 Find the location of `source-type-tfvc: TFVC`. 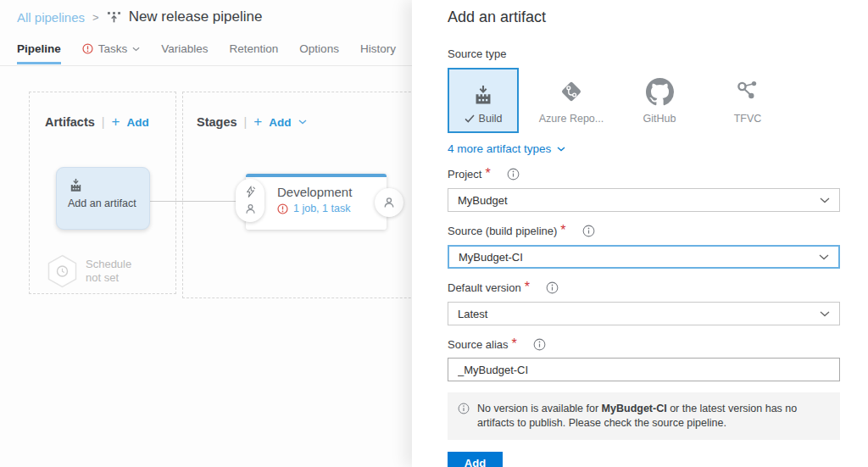

source-type-tfvc: TFVC is located at coordinates (748, 100).